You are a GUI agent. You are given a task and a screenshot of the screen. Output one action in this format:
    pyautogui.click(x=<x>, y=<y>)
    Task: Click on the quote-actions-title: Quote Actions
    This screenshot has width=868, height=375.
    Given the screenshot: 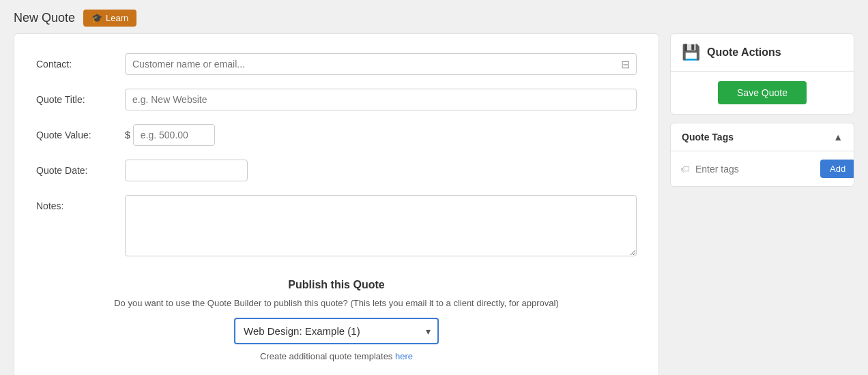 What is the action you would take?
    pyautogui.click(x=744, y=52)
    